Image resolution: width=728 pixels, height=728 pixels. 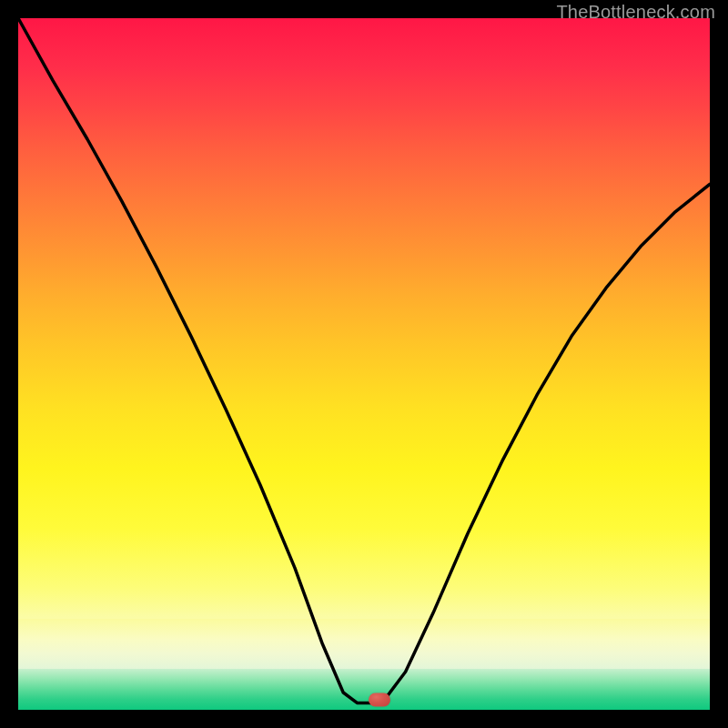 What do you see at coordinates (635, 13) in the screenshot?
I see `watermark-text: TheBottleneck.com` at bounding box center [635, 13].